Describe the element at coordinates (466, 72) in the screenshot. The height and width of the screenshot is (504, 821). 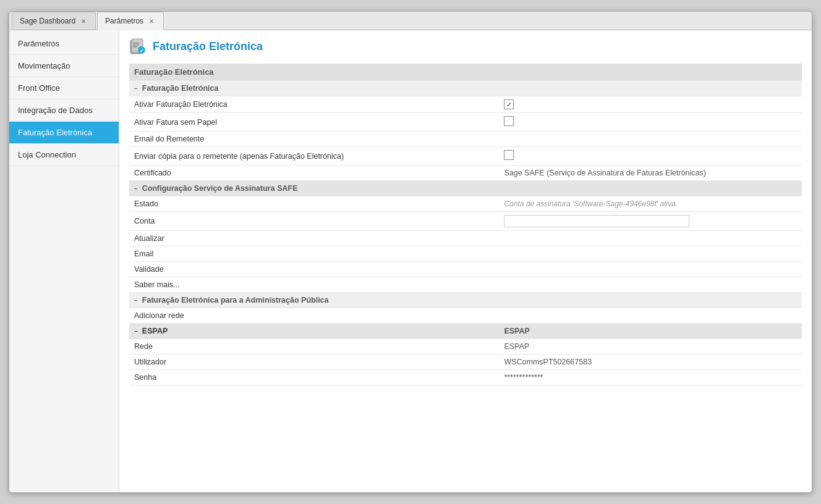
I see `breadcrumb-label: Faturação Eletrónica` at that location.